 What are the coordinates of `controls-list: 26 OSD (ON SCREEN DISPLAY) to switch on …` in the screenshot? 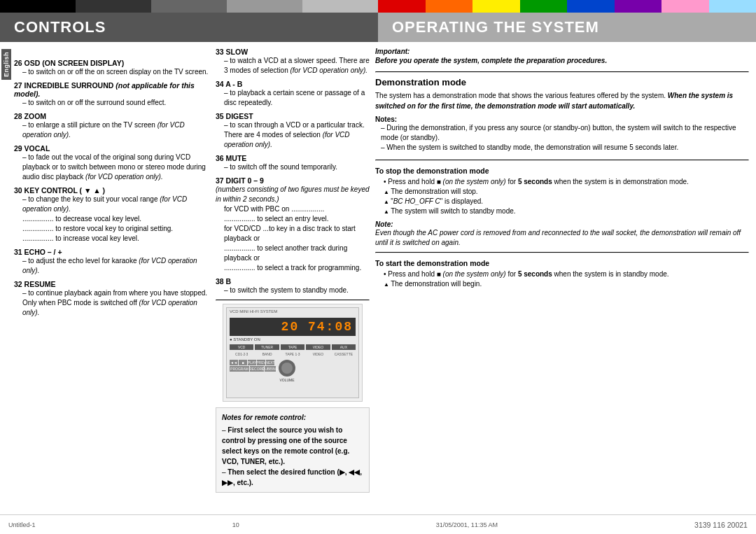 It's located at (108, 188).